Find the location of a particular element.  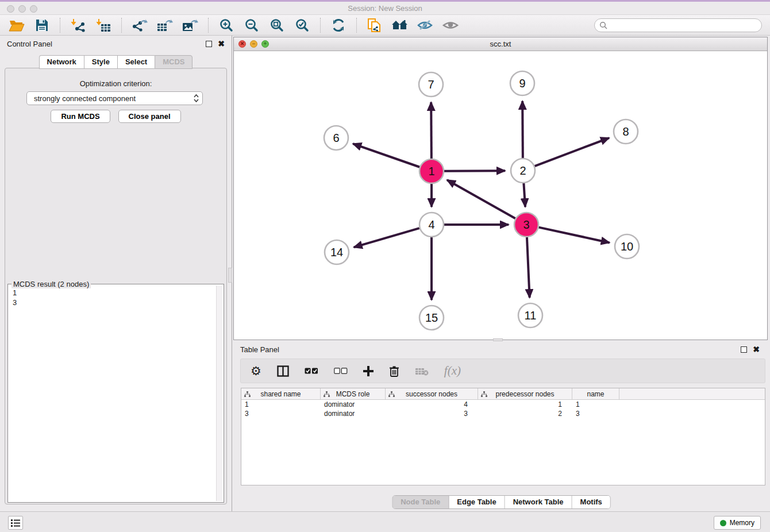

column-header-name: name is located at coordinates (596, 394).